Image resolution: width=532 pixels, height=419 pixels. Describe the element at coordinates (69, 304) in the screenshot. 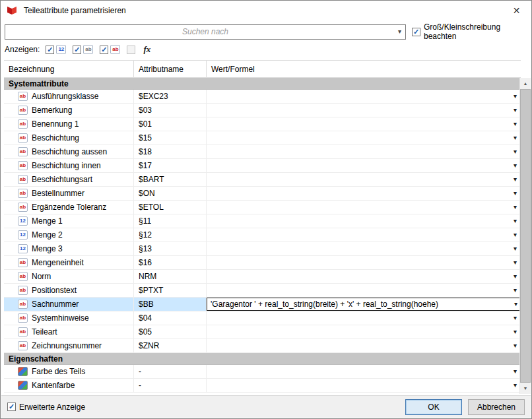

I see `attribute-name-cell: abSachnummer` at that location.